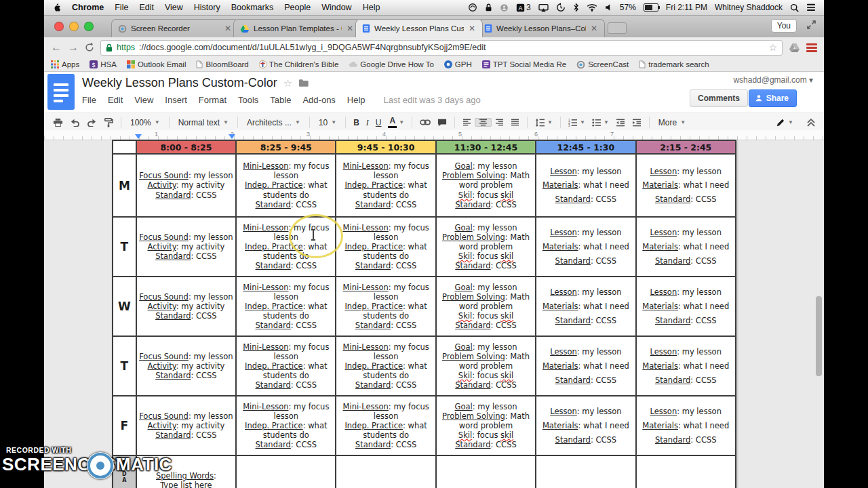 The width and height of the screenshot is (868, 488). What do you see at coordinates (812, 47) in the screenshot?
I see `chrome-menu-icon` at bounding box center [812, 47].